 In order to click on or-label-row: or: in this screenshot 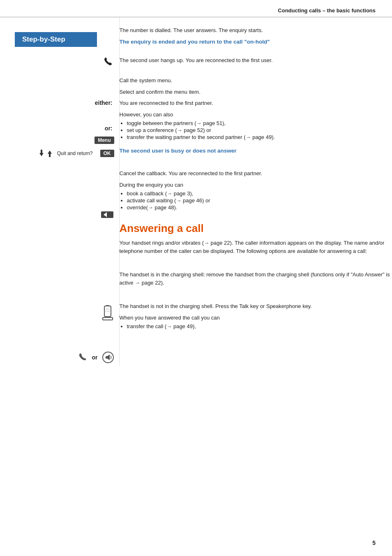, I will do `click(60, 128)`.